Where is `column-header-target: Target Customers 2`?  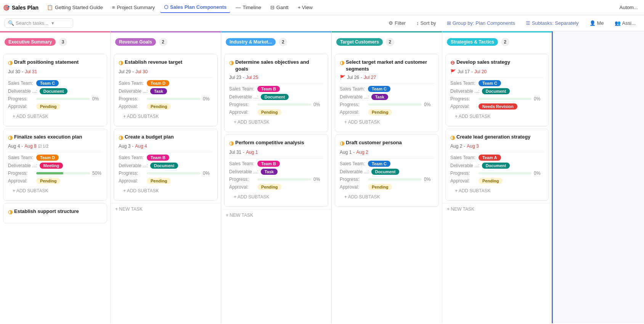
column-header-target: Target Customers 2 is located at coordinates (387, 40).